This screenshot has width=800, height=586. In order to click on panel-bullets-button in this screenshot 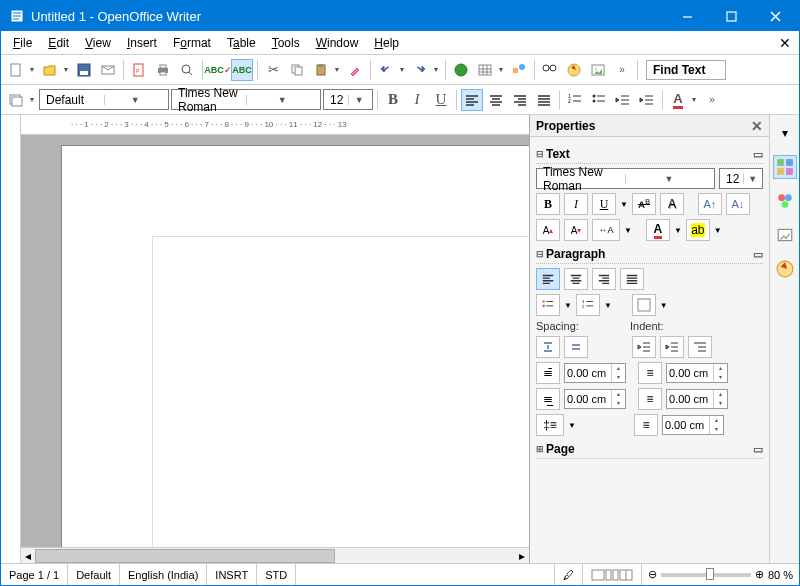, I will do `click(548, 305)`.